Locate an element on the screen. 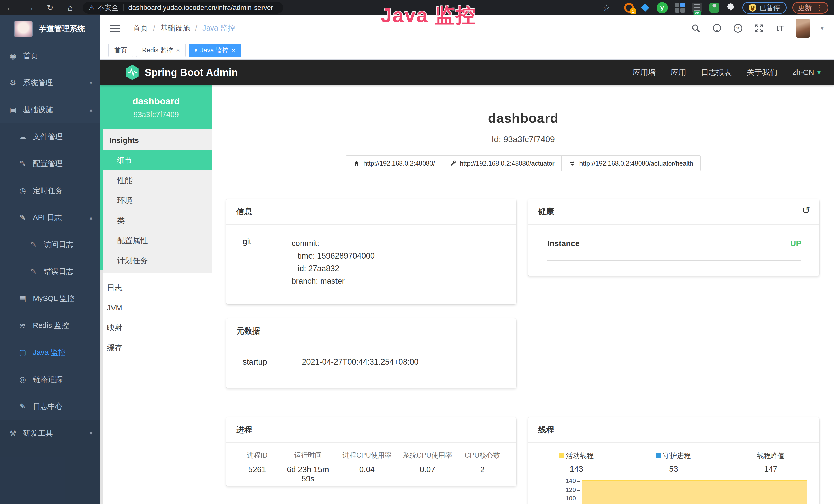  search-icon is located at coordinates (696, 28).